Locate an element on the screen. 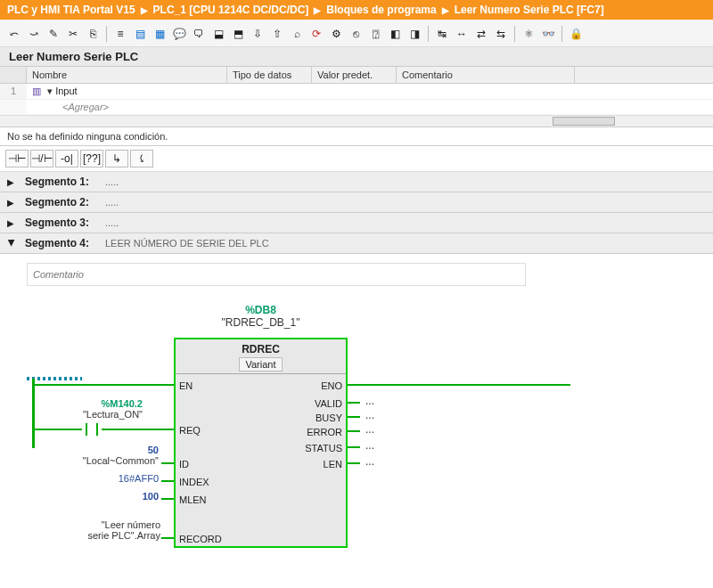  segment-1-header: ▶ Segmento 1: ..... is located at coordinates (356, 182).